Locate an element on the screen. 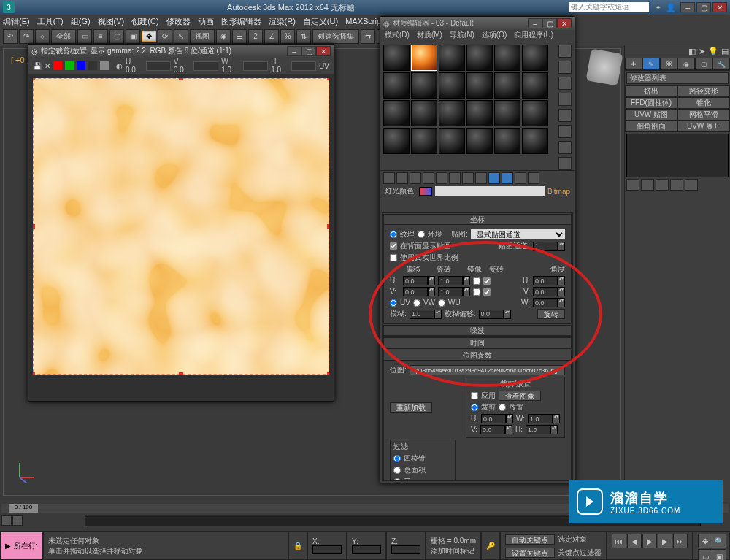  v-offset-field is located at coordinates (415, 292).